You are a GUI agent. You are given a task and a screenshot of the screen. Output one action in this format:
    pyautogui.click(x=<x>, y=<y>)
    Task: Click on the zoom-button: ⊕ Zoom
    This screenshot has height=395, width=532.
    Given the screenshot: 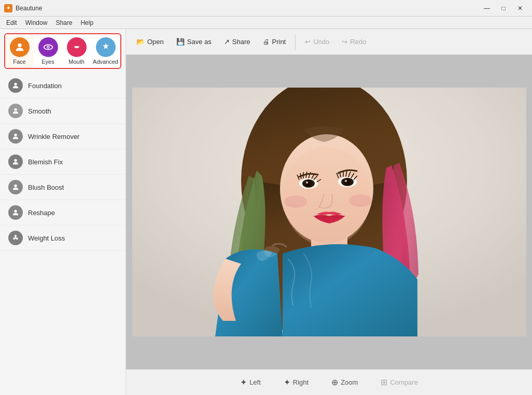 What is the action you would take?
    pyautogui.click(x=344, y=383)
    